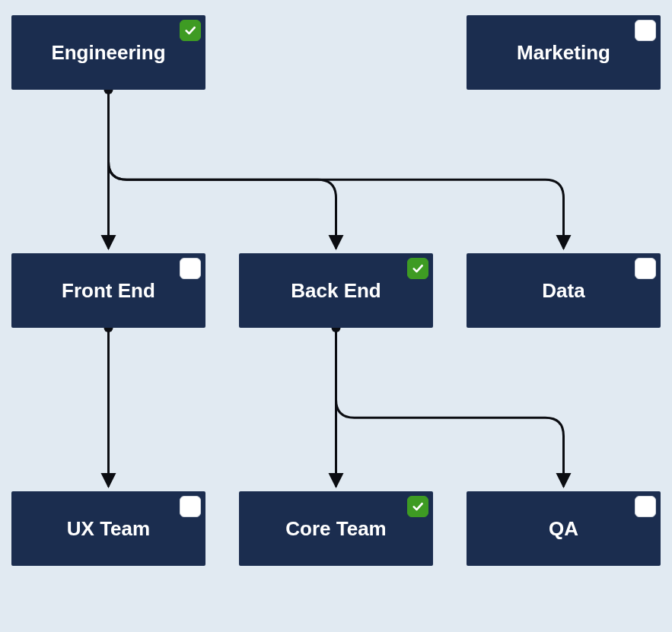 The image size is (672, 632). I want to click on node-backend: Back End, so click(336, 291).